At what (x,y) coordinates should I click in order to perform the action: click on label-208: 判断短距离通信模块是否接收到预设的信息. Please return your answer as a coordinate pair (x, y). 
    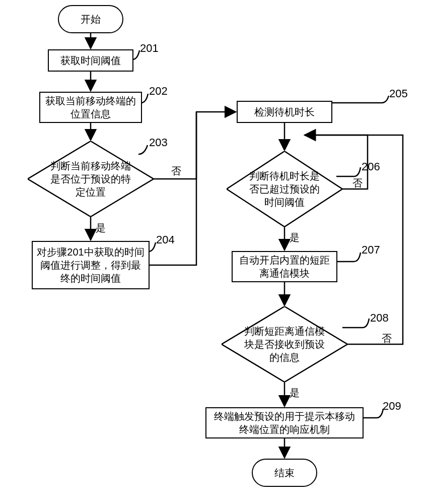
    Looking at the image, I should click on (284, 344).